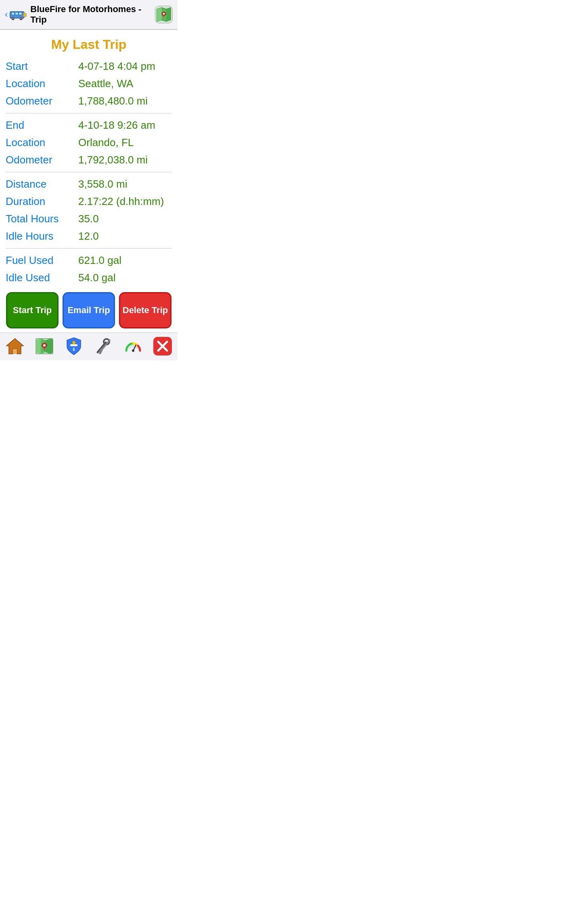 The width and height of the screenshot is (581, 924). Describe the element at coordinates (15, 346) in the screenshot. I see `tab-home` at that location.